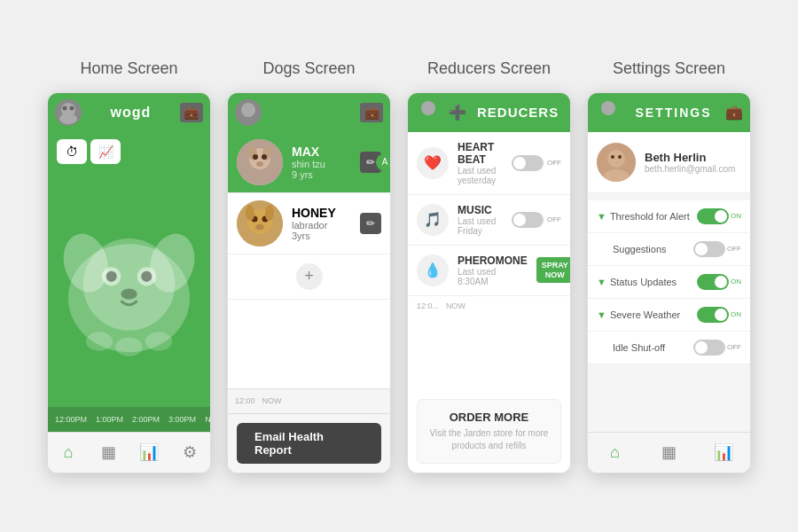 This screenshot has height=532, width=798. Describe the element at coordinates (481, 153) in the screenshot. I see `heartbeat-name: HEART BEAT` at that location.